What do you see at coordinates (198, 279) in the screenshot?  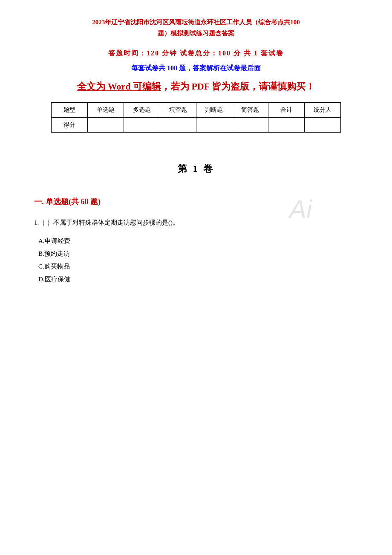 I see `option-d: D.医疗保健` at bounding box center [198, 279].